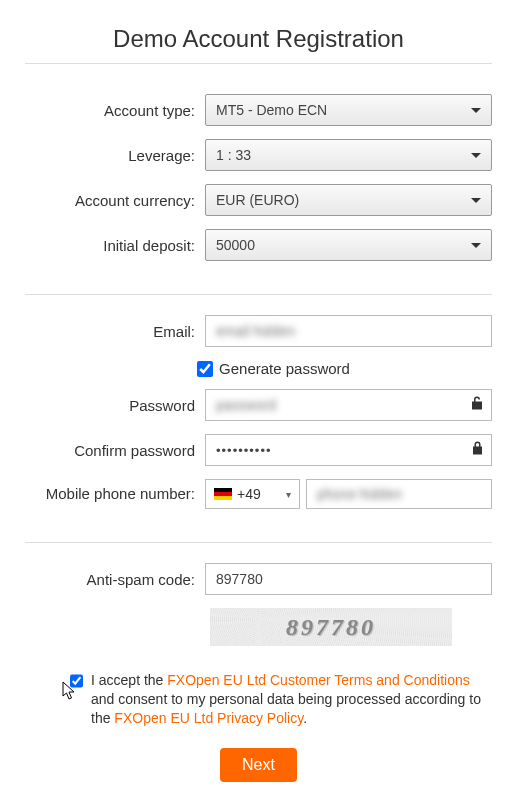  What do you see at coordinates (258, 200) in the screenshot?
I see `currency-value: EUR (EURO)` at bounding box center [258, 200].